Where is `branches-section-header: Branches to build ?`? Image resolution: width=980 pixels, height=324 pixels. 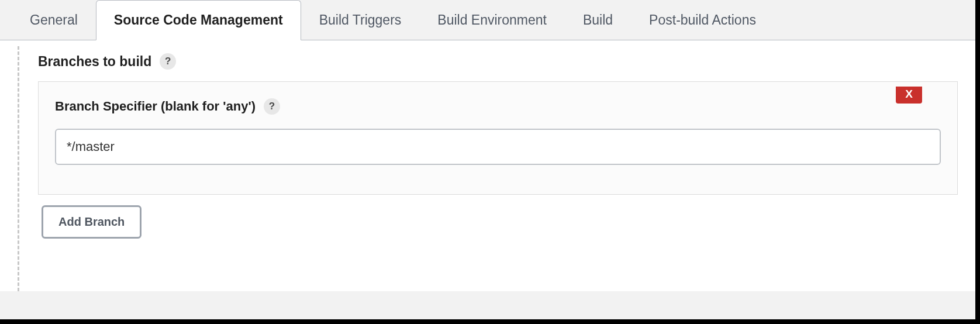
branches-section-header: Branches to build ? is located at coordinates (498, 61).